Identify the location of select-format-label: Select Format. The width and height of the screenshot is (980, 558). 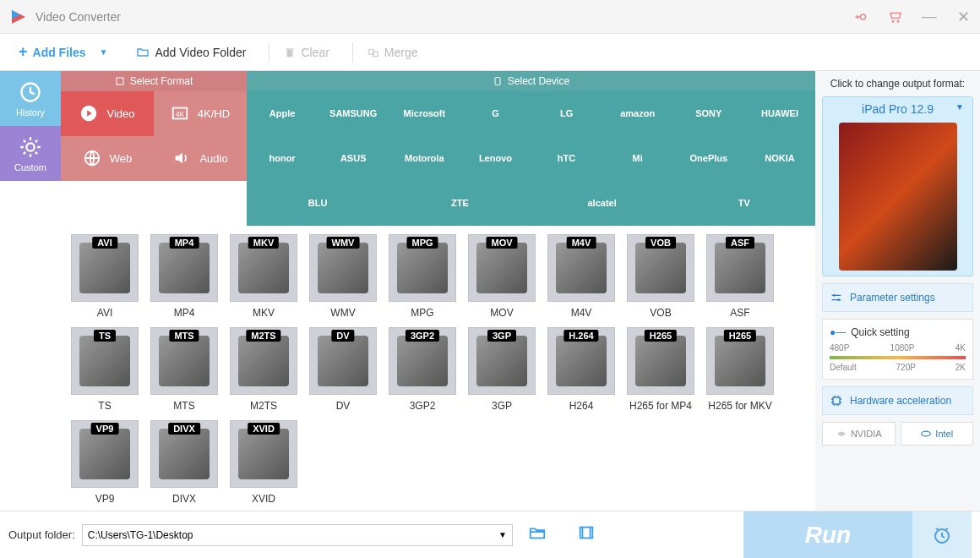
(162, 81).